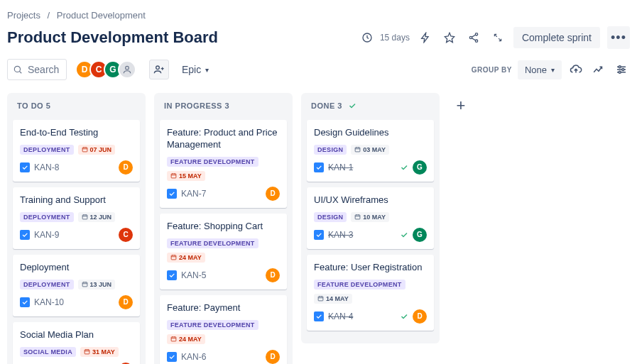 This screenshot has width=637, height=364. Describe the element at coordinates (77, 335) in the screenshot. I see `card-title: Social Media Plan` at that location.